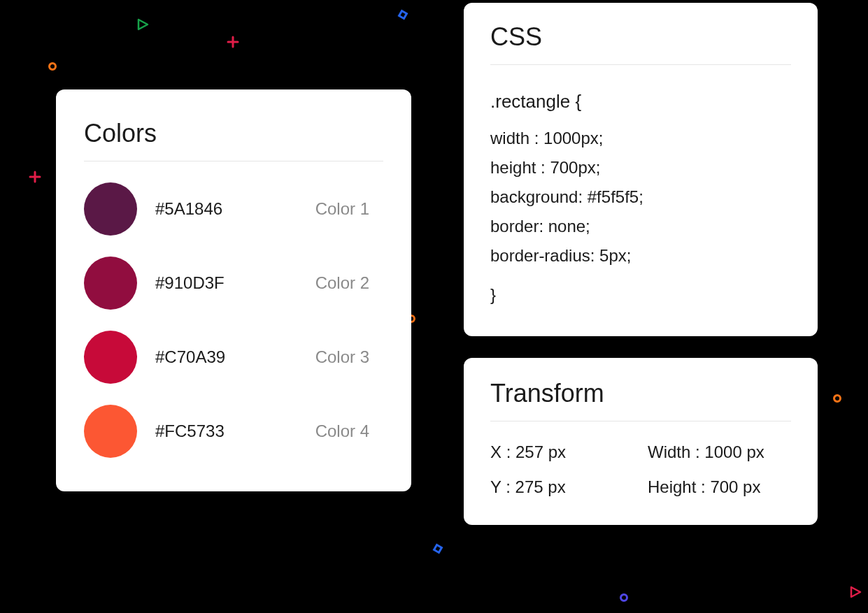  I want to click on color-label: Color 1, so click(343, 209).